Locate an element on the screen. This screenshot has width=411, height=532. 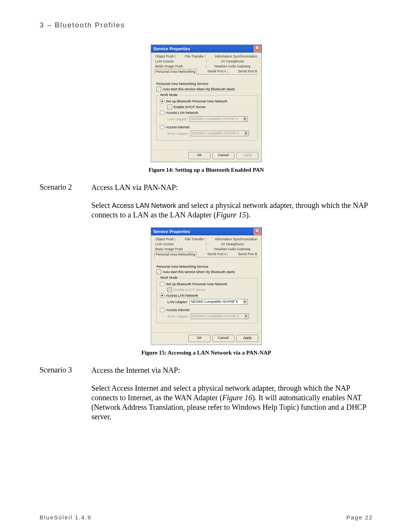
scenario2-label: Scenario 2 is located at coordinates (65, 187).